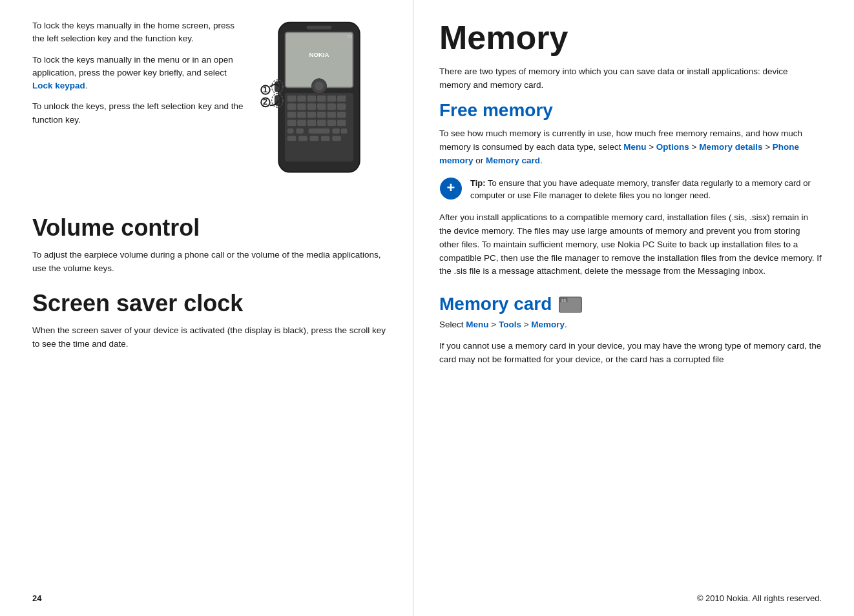 The image size is (854, 616). Describe the element at coordinates (630, 331) in the screenshot. I see `memory-card-section: Memory card Select Menu > Tools > Memory…` at that location.